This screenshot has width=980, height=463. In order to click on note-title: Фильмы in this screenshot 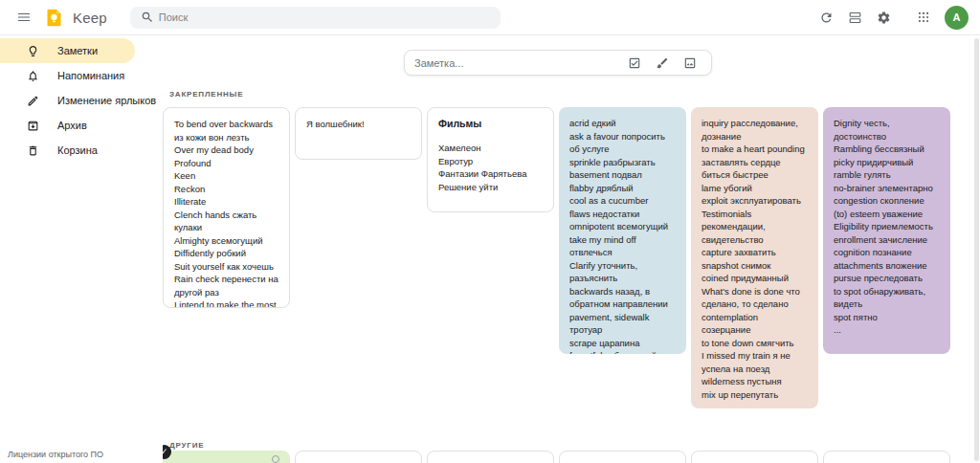, I will do `click(490, 123)`.